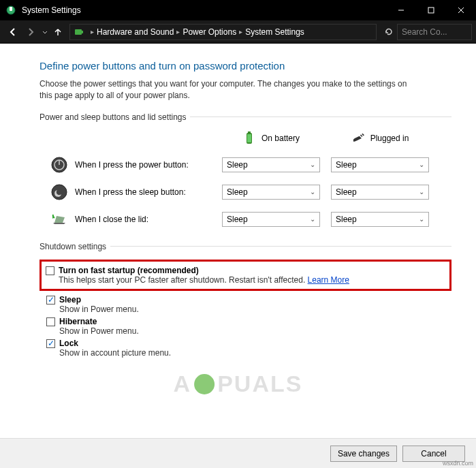 The image size is (476, 468). What do you see at coordinates (328, 280) in the screenshot?
I see `learn-more-link: Learn More` at bounding box center [328, 280].